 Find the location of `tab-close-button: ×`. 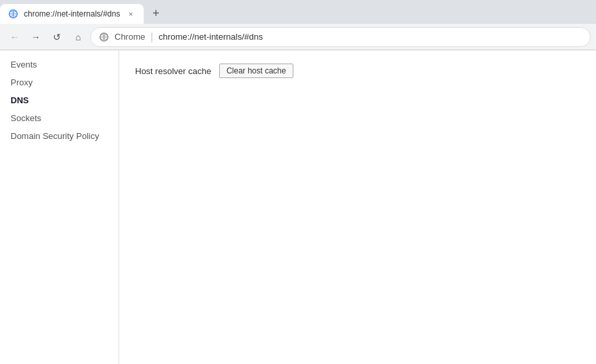

tab-close-button: × is located at coordinates (130, 14).